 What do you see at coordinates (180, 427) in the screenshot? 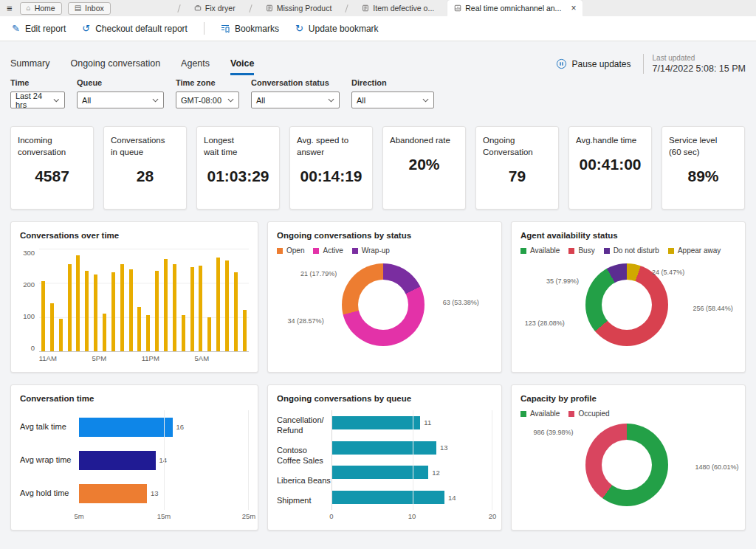
I see `value-label: 16` at bounding box center [180, 427].